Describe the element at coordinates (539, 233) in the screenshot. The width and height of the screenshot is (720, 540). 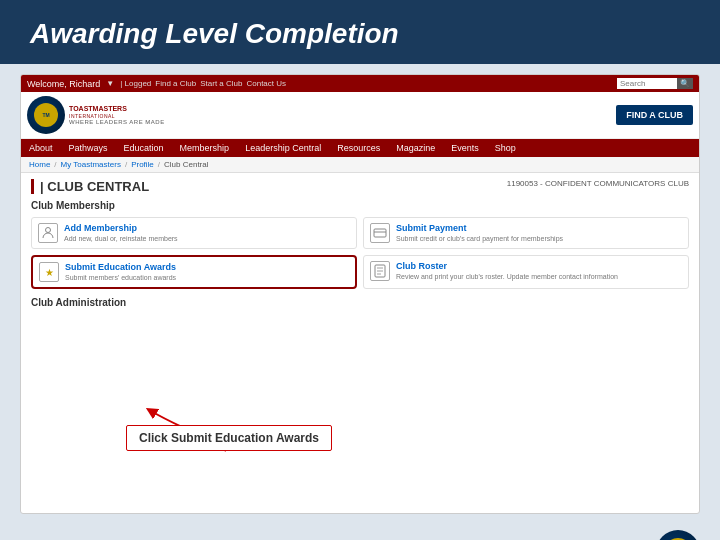
I see `card-submit-payment-text: Submit Payment Submit credit or club's c…` at that location.